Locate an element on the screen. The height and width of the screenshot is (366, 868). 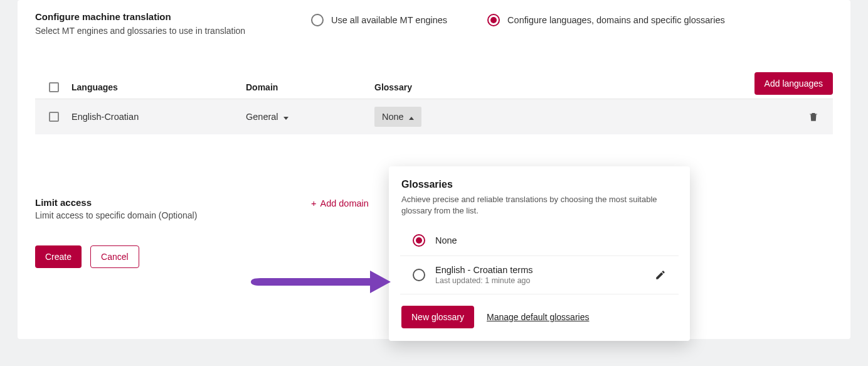
add-domain-label: Add domain is located at coordinates (344, 203).